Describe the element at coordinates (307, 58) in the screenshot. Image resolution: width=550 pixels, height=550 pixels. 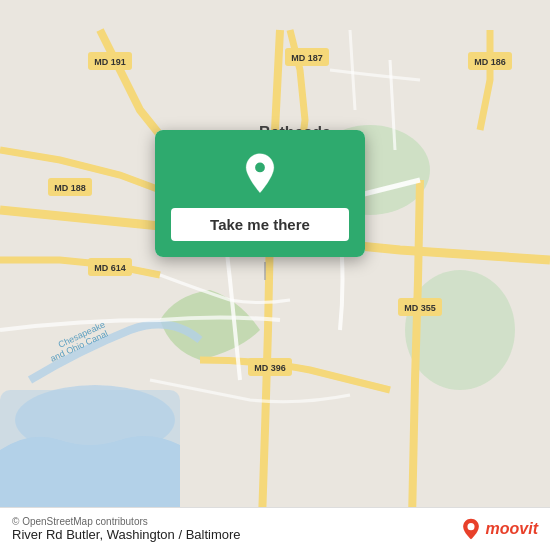
I see `svg-text: MD 187` at that location.